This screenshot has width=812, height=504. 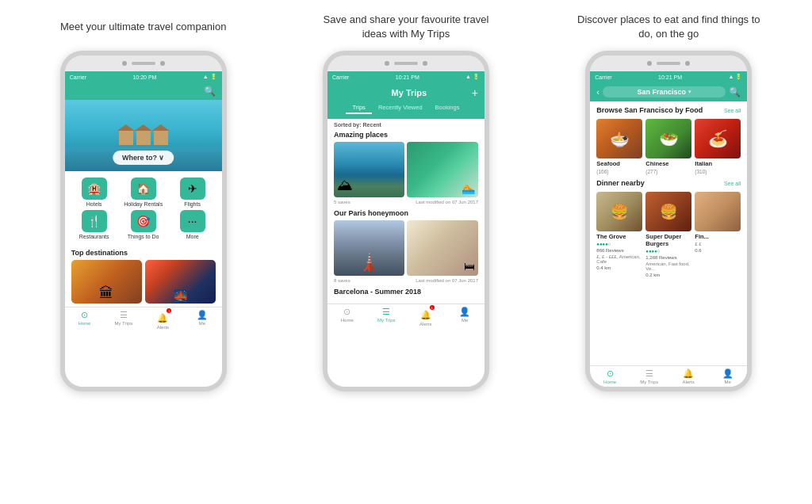 What do you see at coordinates (406, 170) in the screenshot?
I see `trip-amazing-places: Amazing places 5 saves Last modified on …` at bounding box center [406, 170].